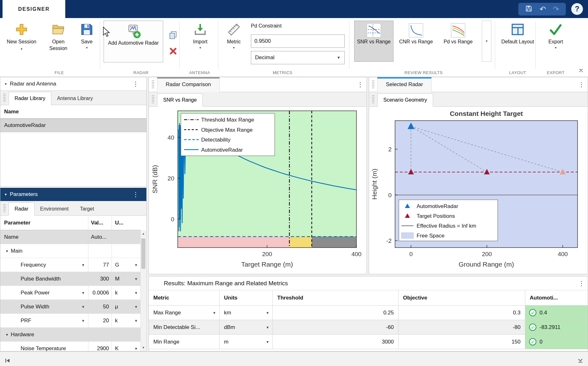  I want to click on list-header-name: Name, so click(74, 112).